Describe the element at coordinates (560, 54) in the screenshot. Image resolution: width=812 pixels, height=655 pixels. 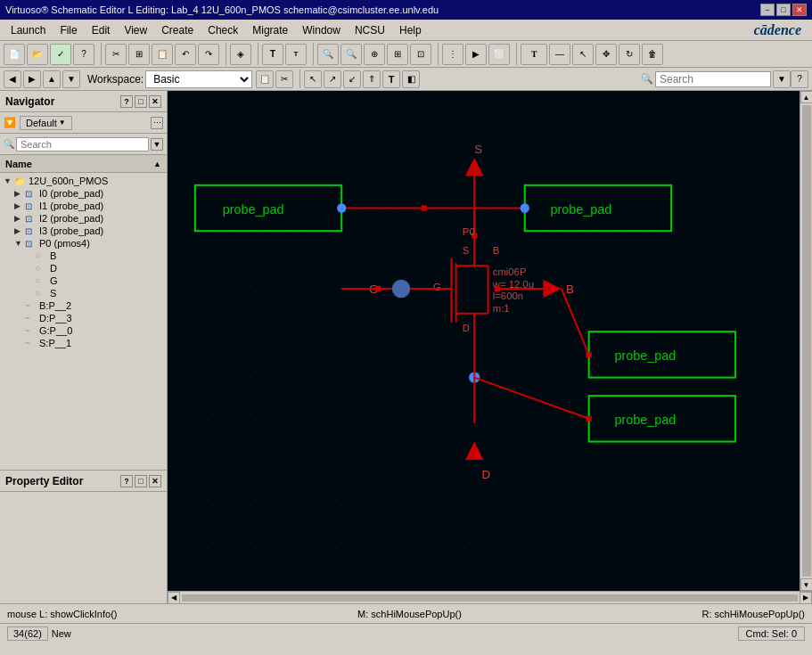
I see `wire-button: —` at that location.